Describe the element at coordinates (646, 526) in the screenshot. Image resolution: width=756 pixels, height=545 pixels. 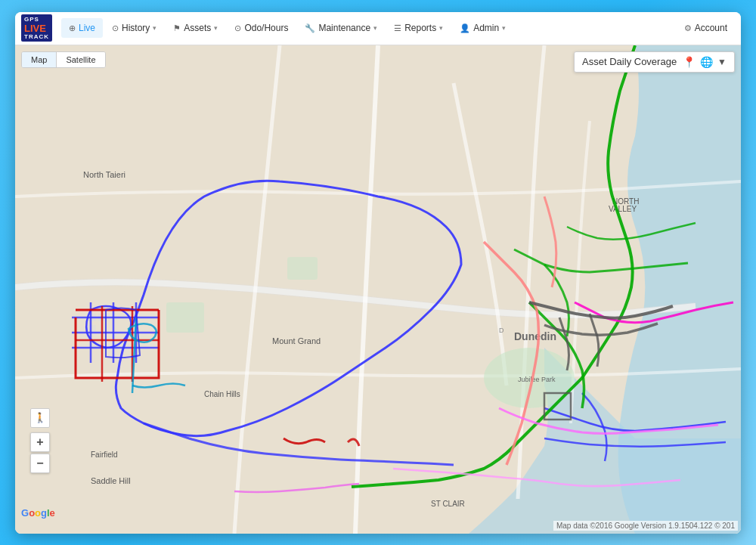
I see `map-attribution: Map data ©2016 Google Version 1.9.1504.1…` at that location.